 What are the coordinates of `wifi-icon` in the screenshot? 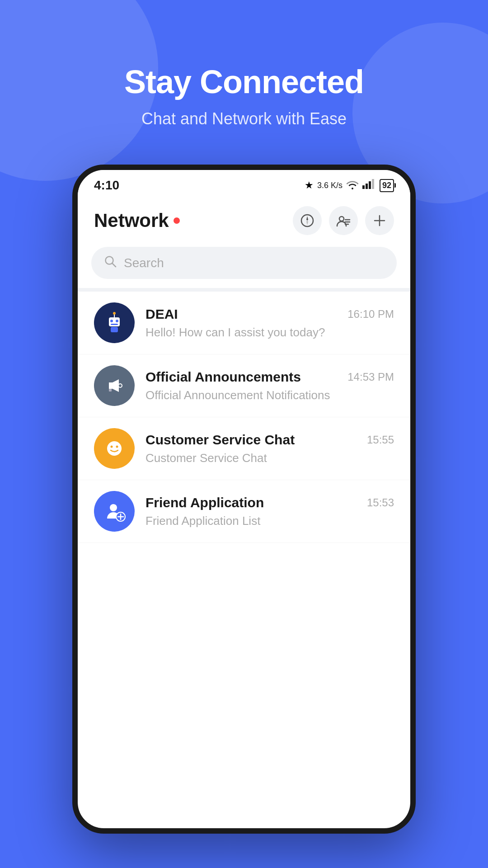 It's located at (352, 185).